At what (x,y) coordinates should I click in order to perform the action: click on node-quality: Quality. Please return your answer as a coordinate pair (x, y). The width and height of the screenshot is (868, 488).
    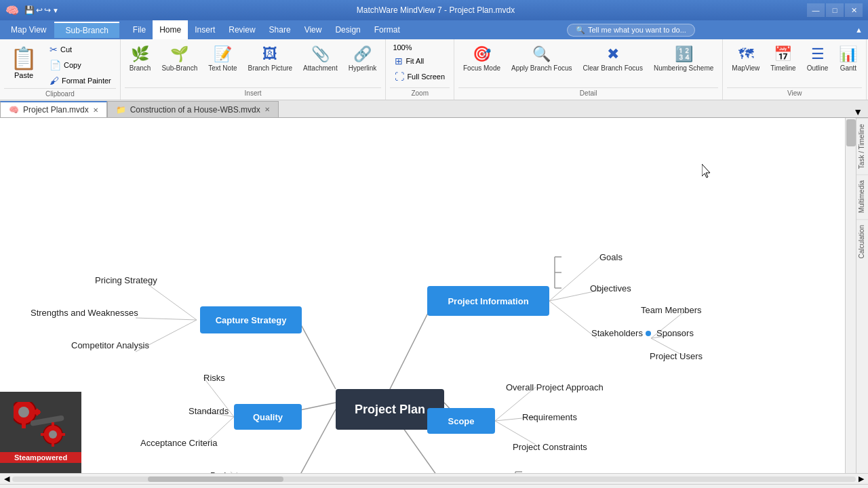
    Looking at the image, I should click on (268, 417).